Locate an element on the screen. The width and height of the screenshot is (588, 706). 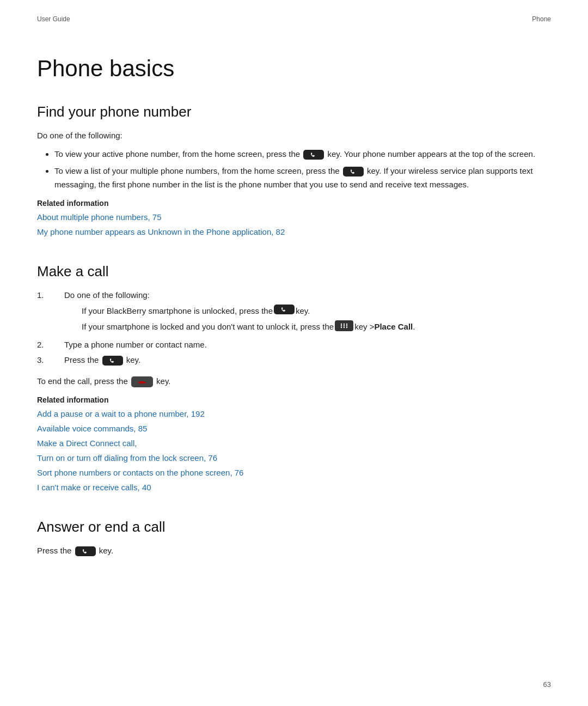
list-item: To view a list of your multiple phone nu… is located at coordinates (303, 178).